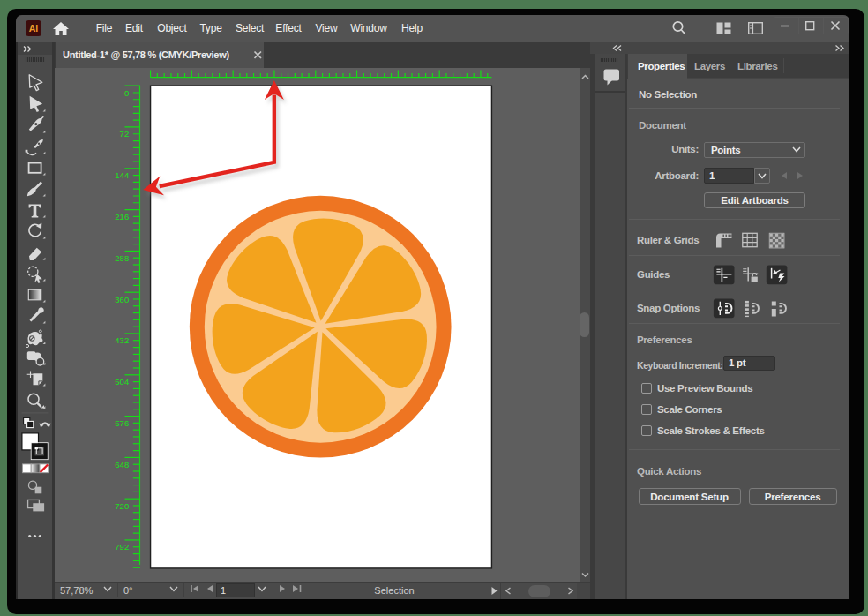  I want to click on svg-text: 648, so click(122, 464).